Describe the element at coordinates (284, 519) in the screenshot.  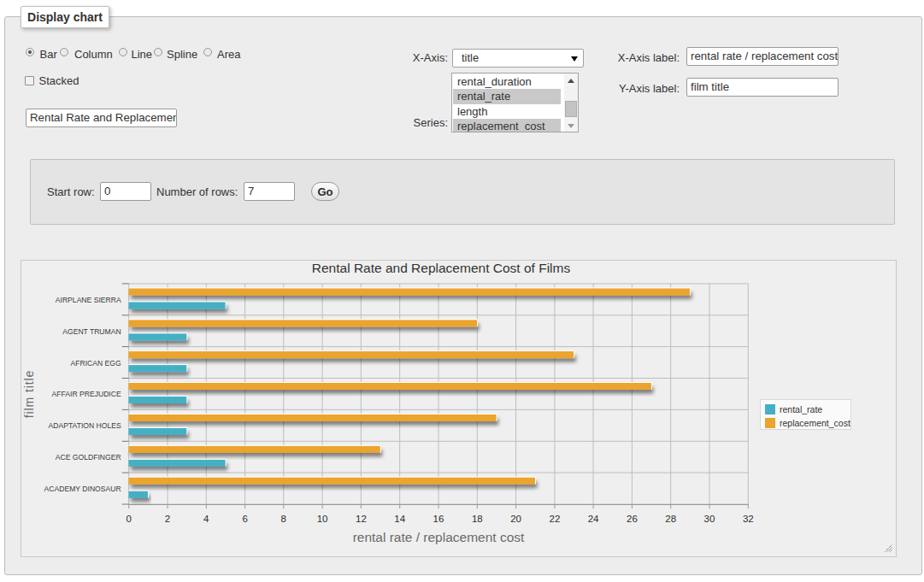
I see `svg-text: 8` at that location.